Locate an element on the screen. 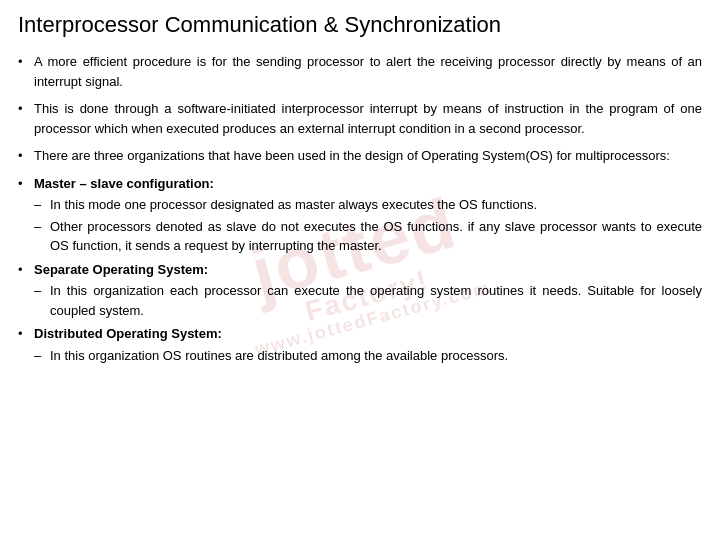  page-title: Interprocessor Communication & Synchroni… is located at coordinates (360, 25).